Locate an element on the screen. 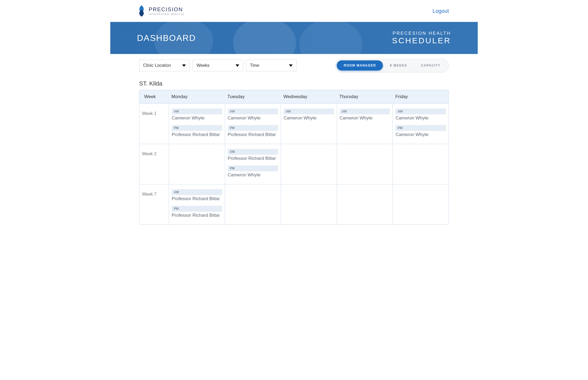  week-label-cell: Week 7 is located at coordinates (154, 204).